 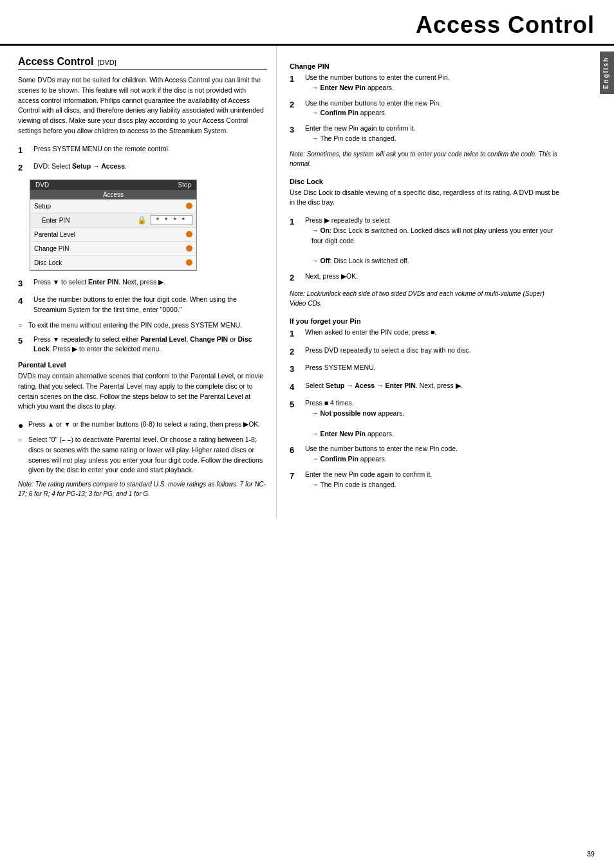 What do you see at coordinates (433, 334) in the screenshot?
I see `forget-pin-step-1-text: When asked to enter the PIN code, press …` at bounding box center [433, 334].